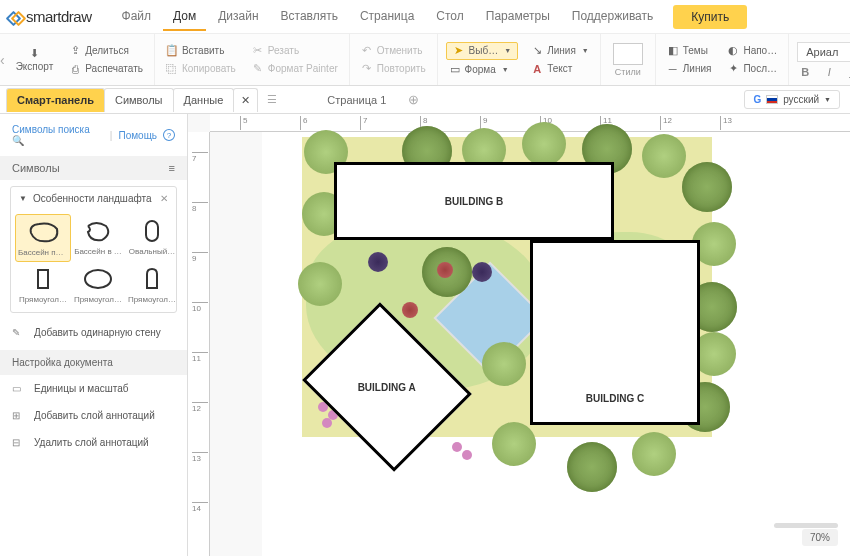  What do you see at coordinates (94, 261) in the screenshot?
I see `symbol-grid: Бассейн пр… Бассейн в … Овальный… Прямоу…` at bounding box center [94, 261].